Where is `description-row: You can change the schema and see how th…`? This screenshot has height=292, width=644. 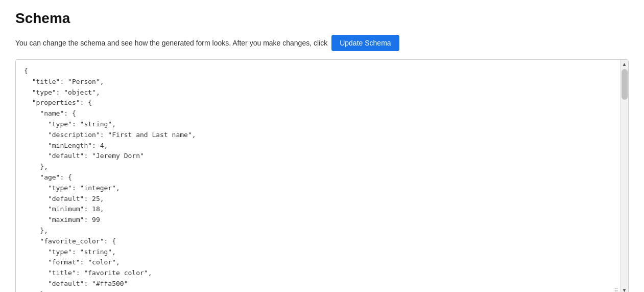 description-row: You can change the schema and see how th… is located at coordinates (322, 43).